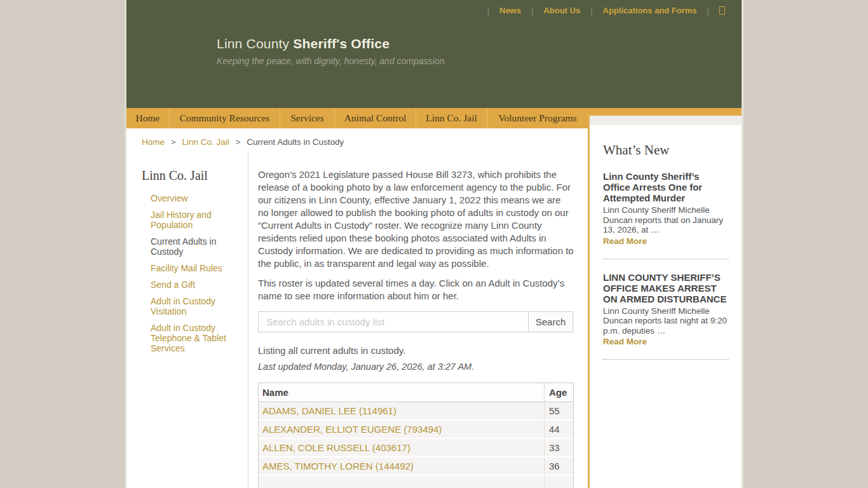  What do you see at coordinates (402, 430) in the screenshot?
I see `custody-name-cell: ALEXANDER, ELLIOT EUGENE (793494)` at bounding box center [402, 430].